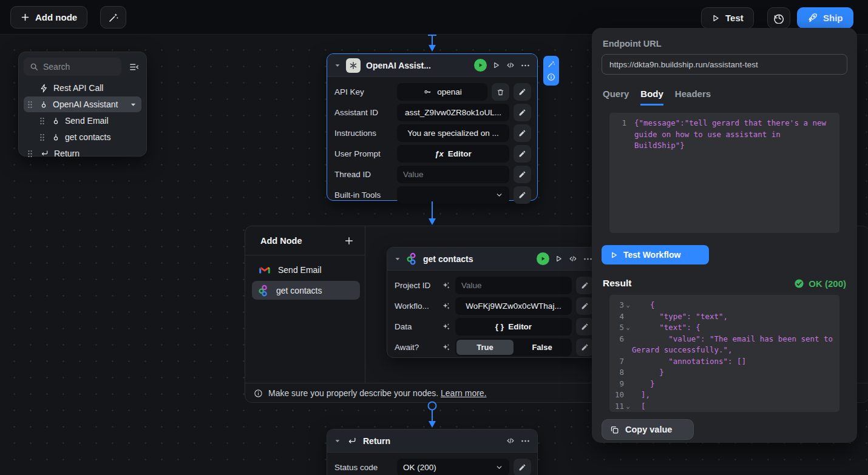 The width and height of the screenshot is (868, 475). I want to click on add-node-button: Add node, so click(49, 17).